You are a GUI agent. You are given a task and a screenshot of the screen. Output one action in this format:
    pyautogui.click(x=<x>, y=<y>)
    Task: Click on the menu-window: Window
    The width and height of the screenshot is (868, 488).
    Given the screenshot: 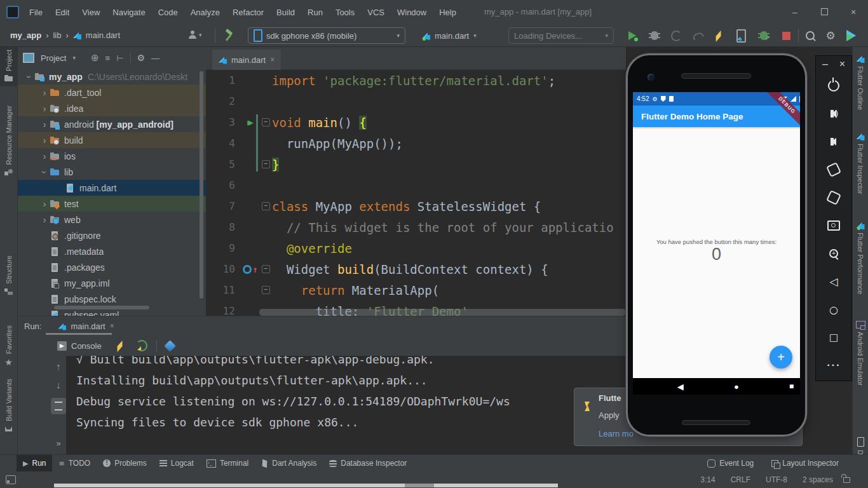 What is the action you would take?
    pyautogui.click(x=412, y=13)
    